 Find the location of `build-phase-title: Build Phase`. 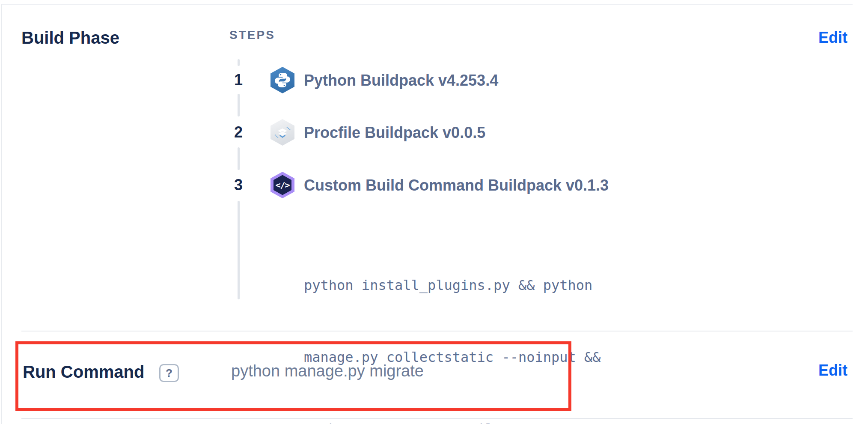

build-phase-title: Build Phase is located at coordinates (70, 38).